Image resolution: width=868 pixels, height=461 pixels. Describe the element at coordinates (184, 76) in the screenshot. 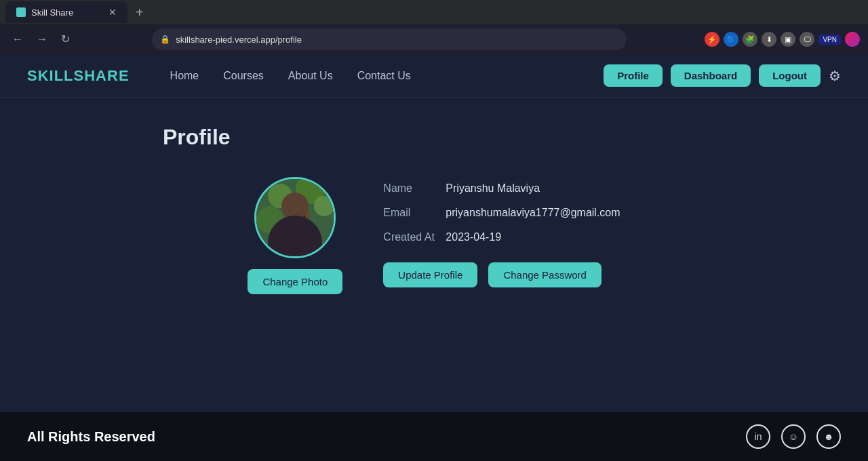

I see `nav-home: Home` at that location.